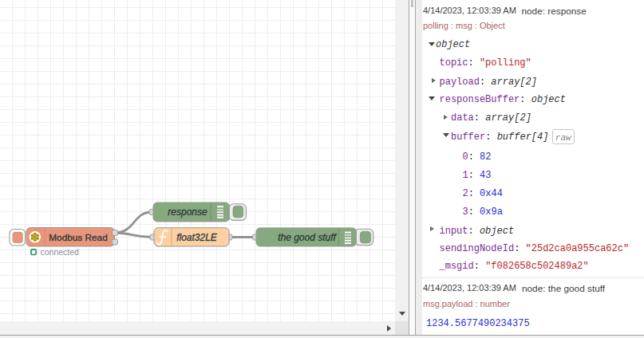 The image size is (644, 338). I want to click on svg-text: float32LE, so click(197, 238).